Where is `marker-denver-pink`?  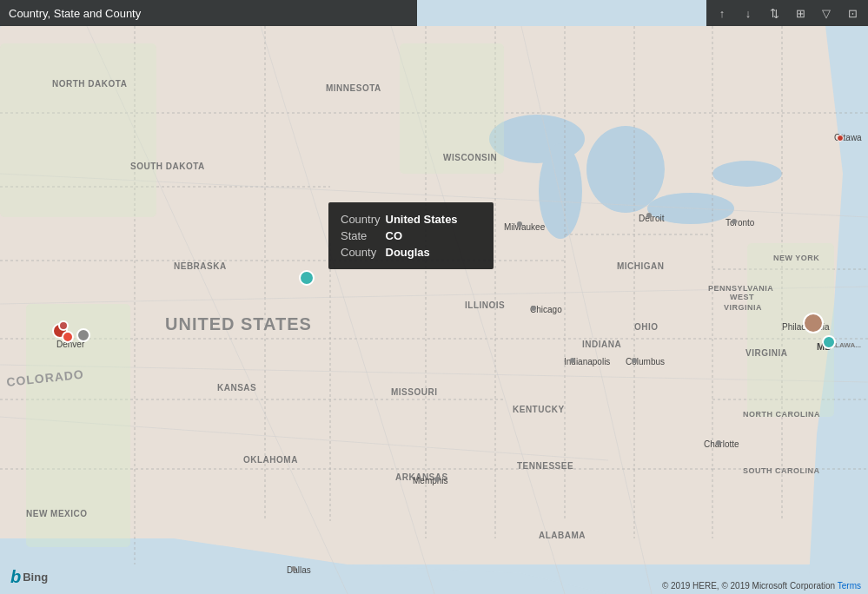 marker-denver-pink is located at coordinates (63, 326).